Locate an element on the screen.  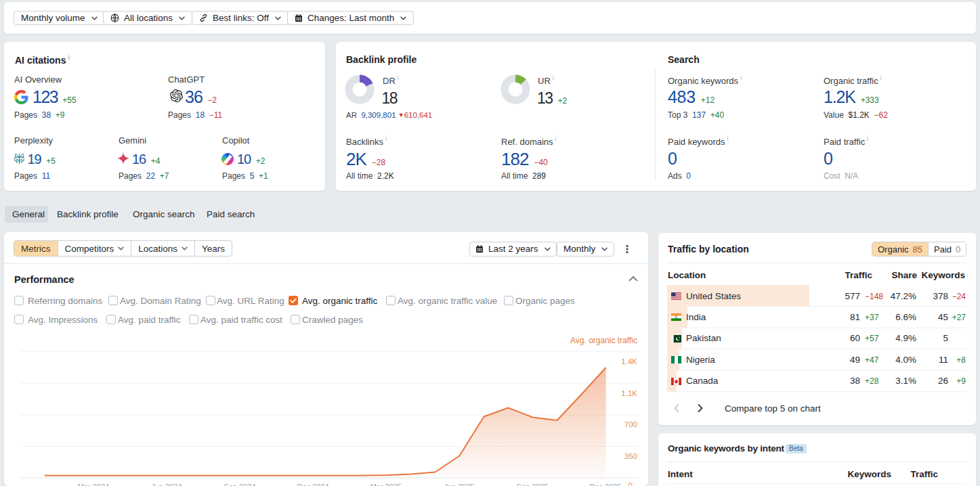
svg-text: Jun 2024 is located at coordinates (167, 485).